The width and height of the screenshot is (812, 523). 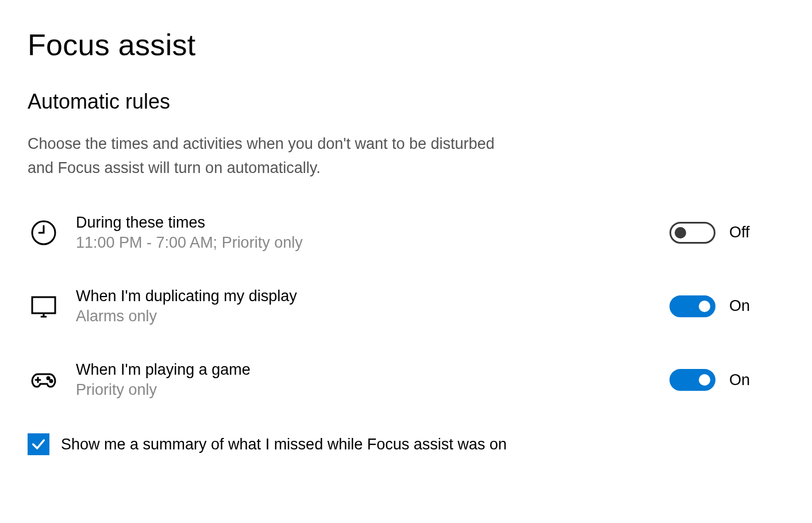 What do you see at coordinates (372, 297) in the screenshot?
I see `rule-title: When I'm duplicating my display` at bounding box center [372, 297].